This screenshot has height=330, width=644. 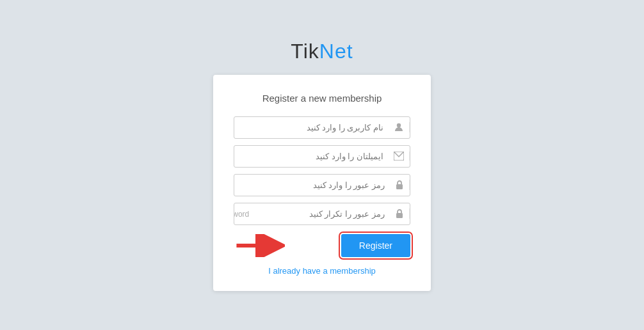 What do you see at coordinates (259, 246) in the screenshot?
I see `arrow-icon` at bounding box center [259, 246].